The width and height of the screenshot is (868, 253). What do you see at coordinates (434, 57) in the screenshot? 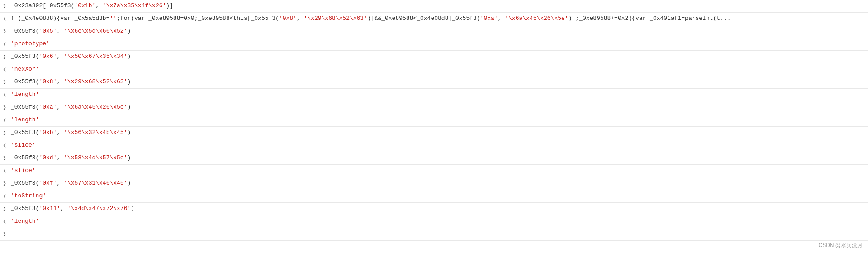
I see `console-line: ❯ _0x55f3('0x6', '\x50\x67\x35\x34')` at bounding box center [434, 57].